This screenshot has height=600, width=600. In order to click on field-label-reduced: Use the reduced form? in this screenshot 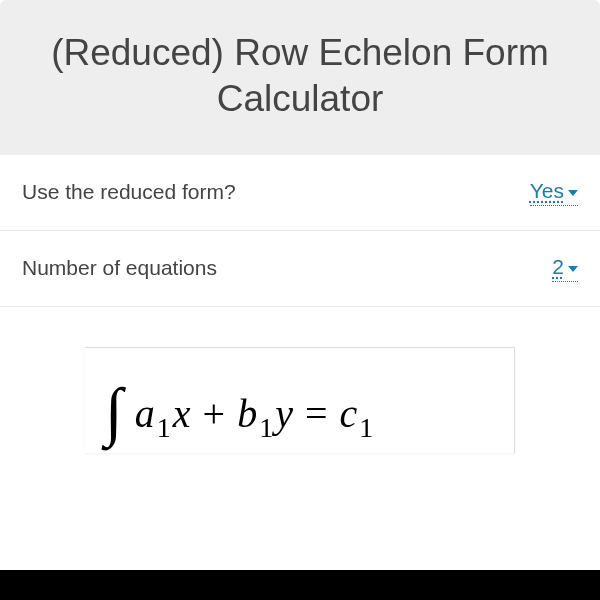, I will do `click(129, 192)`.